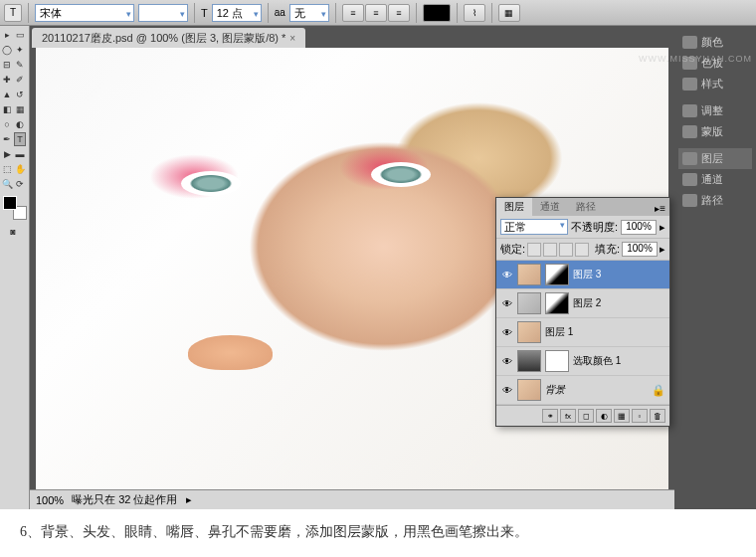 The width and height of the screenshot is (756, 557). Describe the element at coordinates (640, 416) in the screenshot. I see `new-layer-button: ▫` at that location.